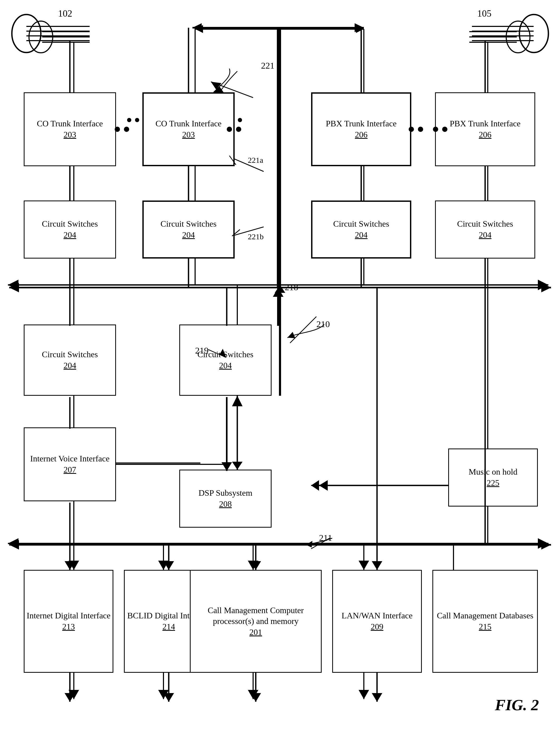 The height and width of the screenshot is (730, 560). Describe the element at coordinates (225, 493) in the screenshot. I see `dsp-label: DSP Subsystem` at that location.